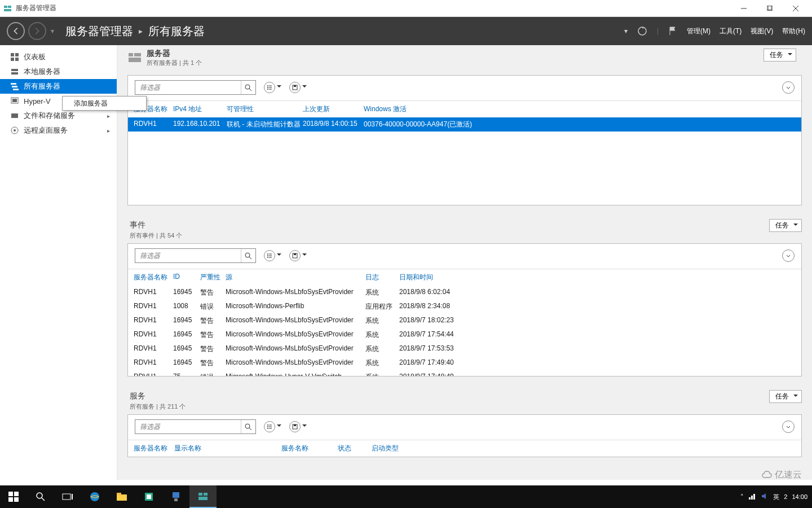 This screenshot has height=508, width=812. Describe the element at coordinates (8, 8) in the screenshot. I see `app-icon` at that location.